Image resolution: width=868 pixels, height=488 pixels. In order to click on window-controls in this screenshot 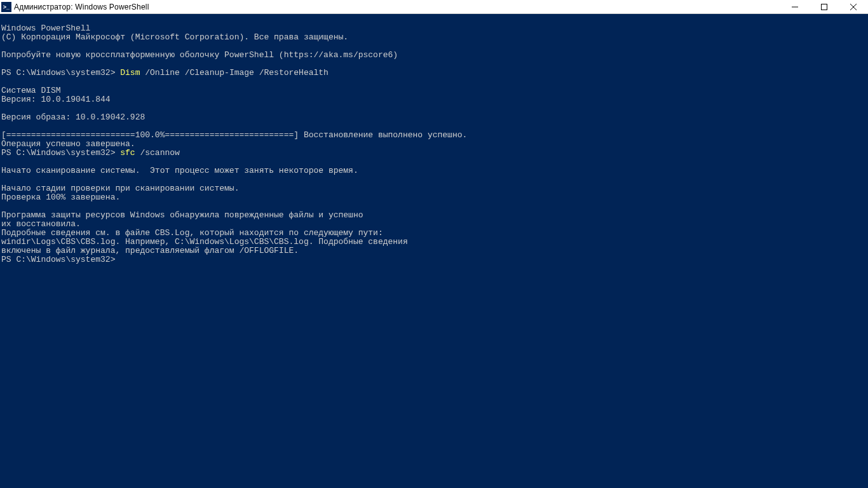, I will do `click(824, 6)`.